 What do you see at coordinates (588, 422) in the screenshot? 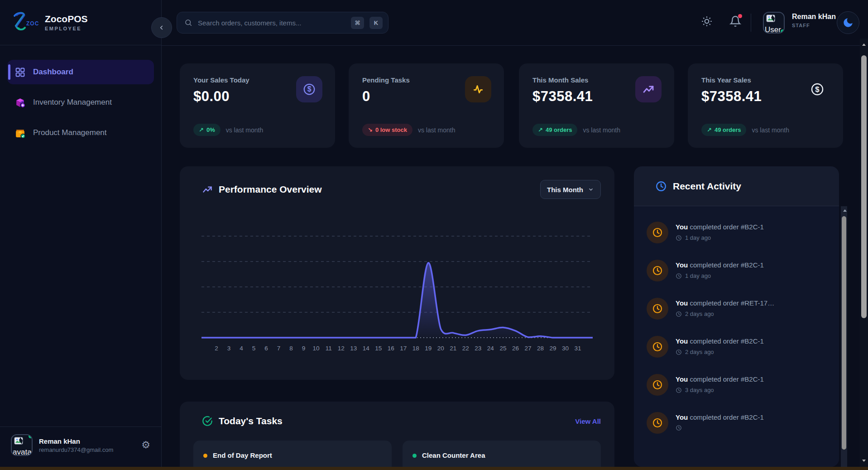
I see `view-all-link: View All` at bounding box center [588, 422].